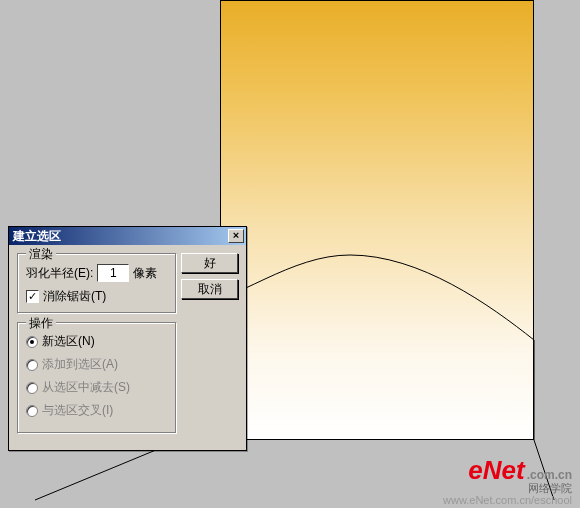 Image resolution: width=580 pixels, height=508 pixels. Describe the element at coordinates (37, 236) in the screenshot. I see `dialog-title: 建立选区` at that location.